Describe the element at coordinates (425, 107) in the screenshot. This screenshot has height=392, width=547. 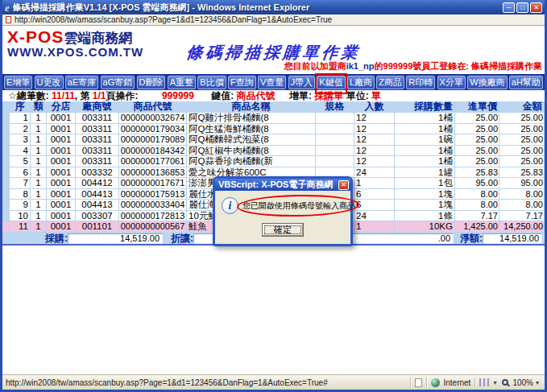
I see `column-header: 採購數量` at that location.